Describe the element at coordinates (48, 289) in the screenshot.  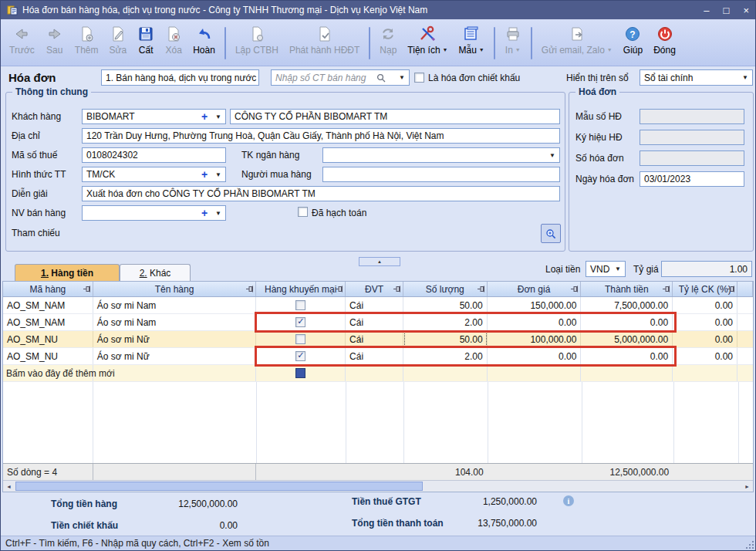
I see `column-header-code: Mã hàng` at that location.